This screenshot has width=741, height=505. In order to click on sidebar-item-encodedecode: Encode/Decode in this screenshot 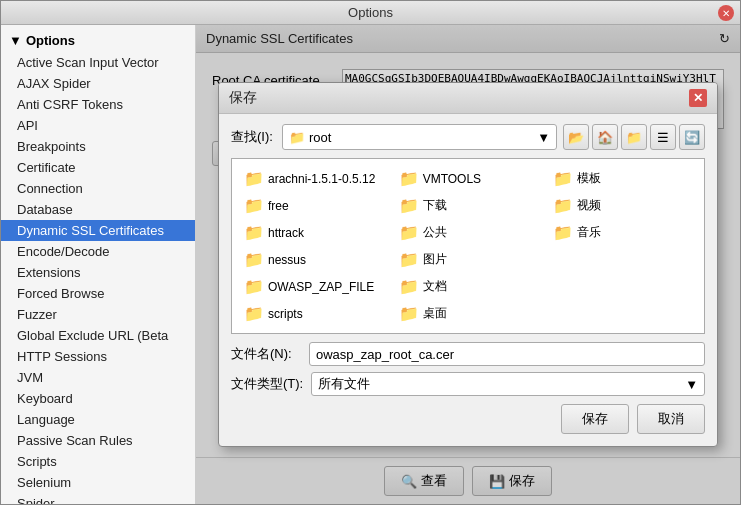, I will do `click(98, 252)`.